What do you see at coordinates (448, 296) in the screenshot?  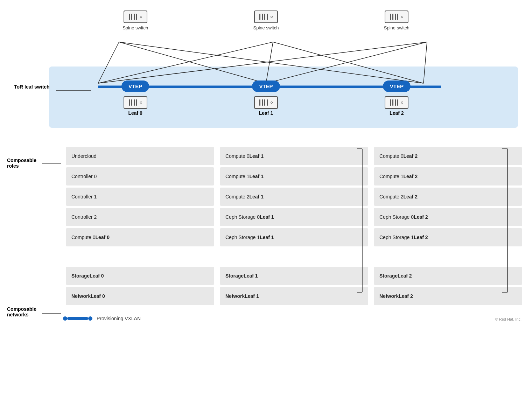 I see `network-networkleaf2: NetworkLeaf 2` at bounding box center [448, 296].